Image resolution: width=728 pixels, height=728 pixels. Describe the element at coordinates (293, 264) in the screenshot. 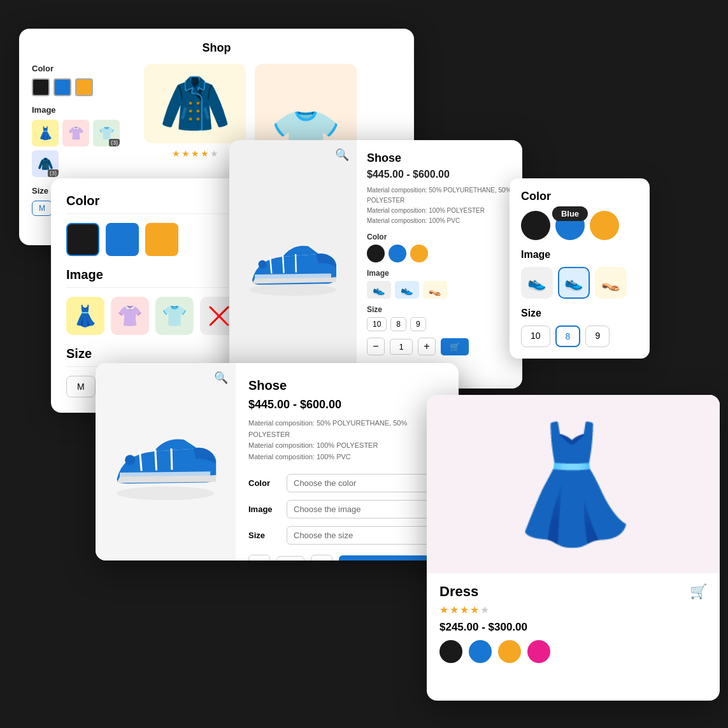

I see `shoe-image` at that location.